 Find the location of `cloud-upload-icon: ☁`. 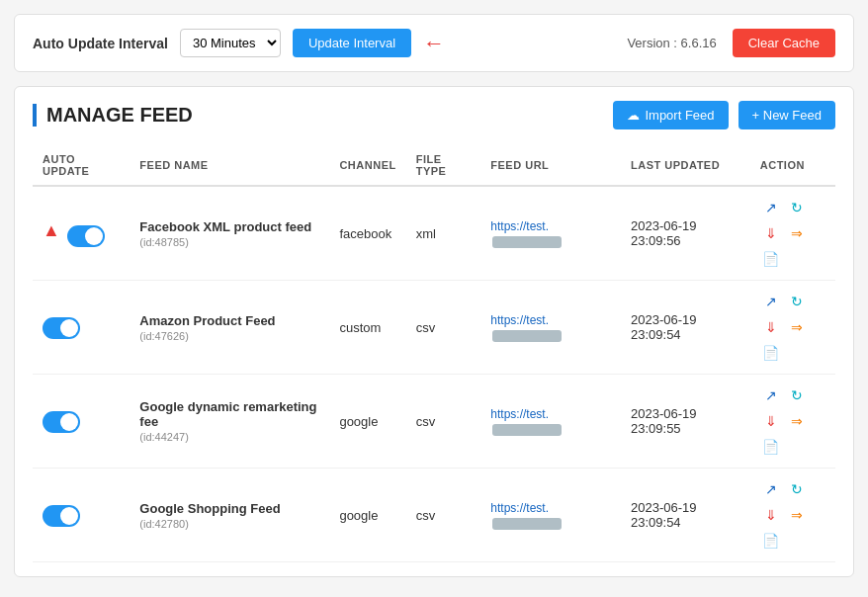

cloud-upload-icon: ☁ is located at coordinates (633, 115).